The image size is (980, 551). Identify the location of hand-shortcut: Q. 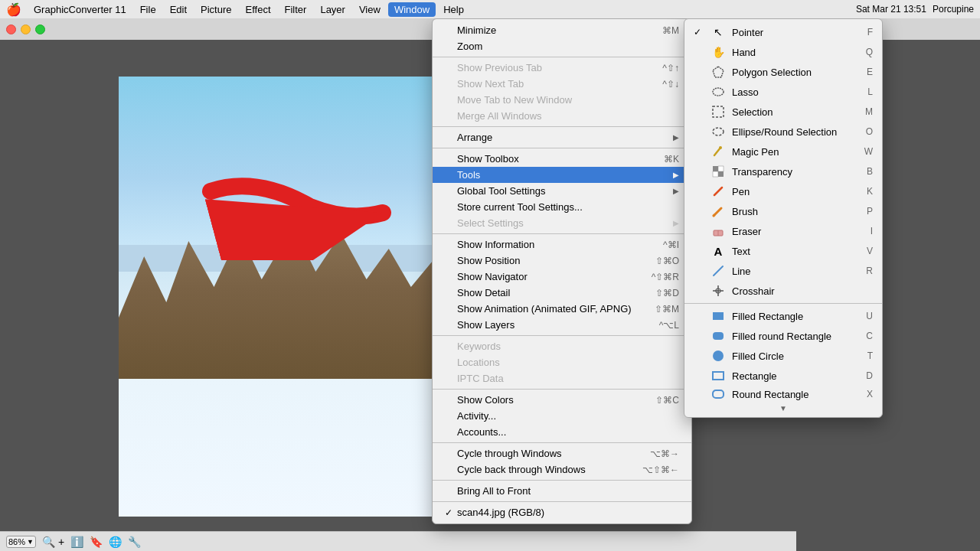
(870, 52).